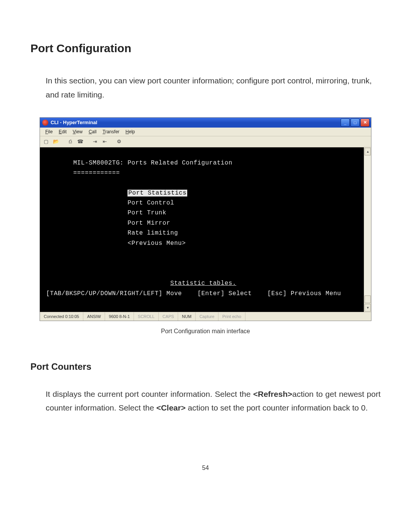 The height and width of the screenshot is (532, 411). Describe the element at coordinates (56, 142) in the screenshot. I see `open-folder-icon: 📂` at that location.